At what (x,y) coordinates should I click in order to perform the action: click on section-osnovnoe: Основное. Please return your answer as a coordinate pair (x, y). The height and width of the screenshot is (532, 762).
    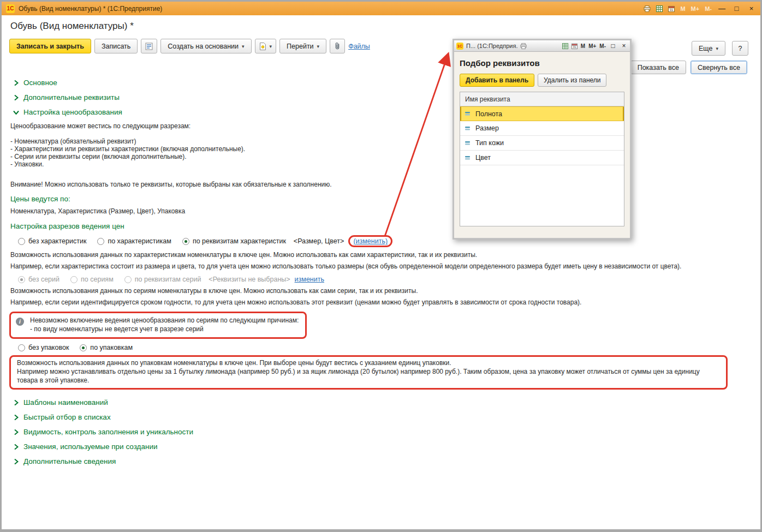
    Looking at the image, I should click on (383, 83).